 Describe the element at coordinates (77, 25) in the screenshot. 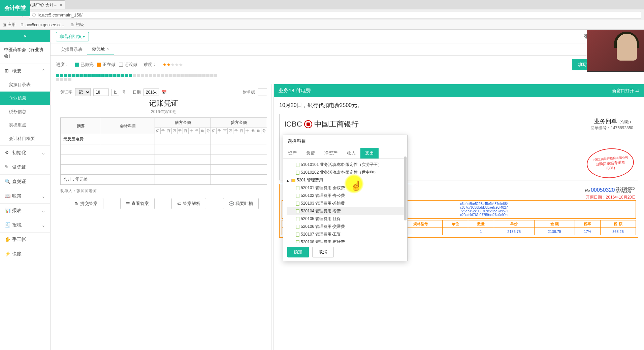

I see `bookmark-item: 🗎 初级` at that location.